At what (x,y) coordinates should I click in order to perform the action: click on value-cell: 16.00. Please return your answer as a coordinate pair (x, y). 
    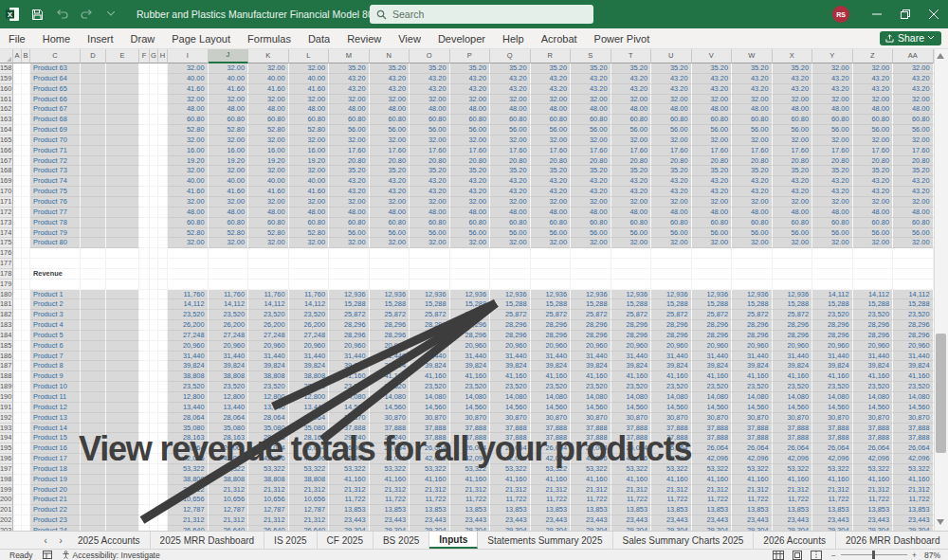
    Looking at the image, I should click on (269, 152).